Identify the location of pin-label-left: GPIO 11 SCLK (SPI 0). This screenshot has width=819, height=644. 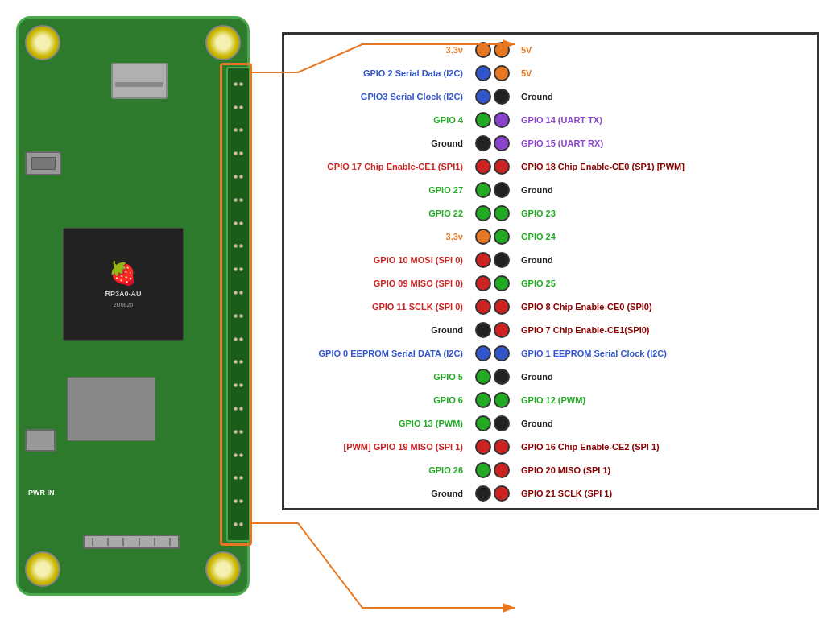
(379, 307).